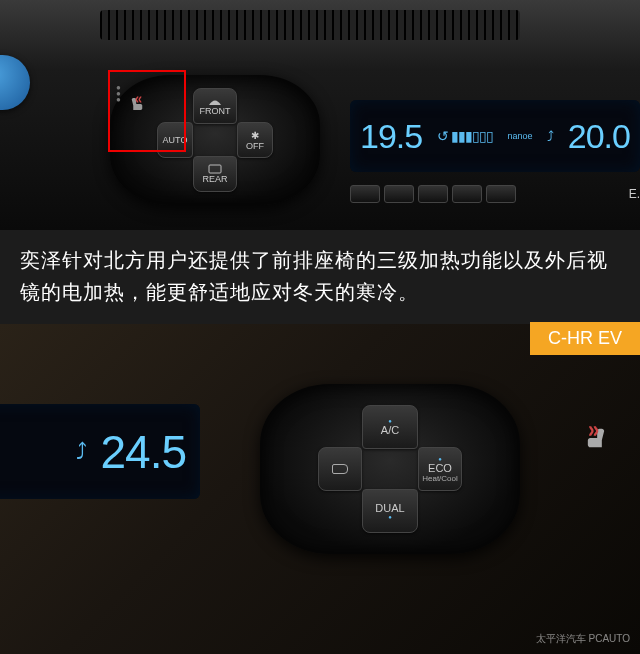  Describe the element at coordinates (215, 101) in the screenshot. I see `front-defrost-icon` at that location.